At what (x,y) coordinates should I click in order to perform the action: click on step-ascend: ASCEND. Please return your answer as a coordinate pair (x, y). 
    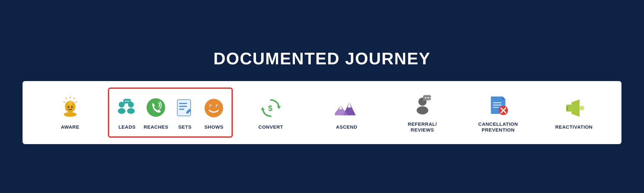
    Looking at the image, I should click on (346, 113).